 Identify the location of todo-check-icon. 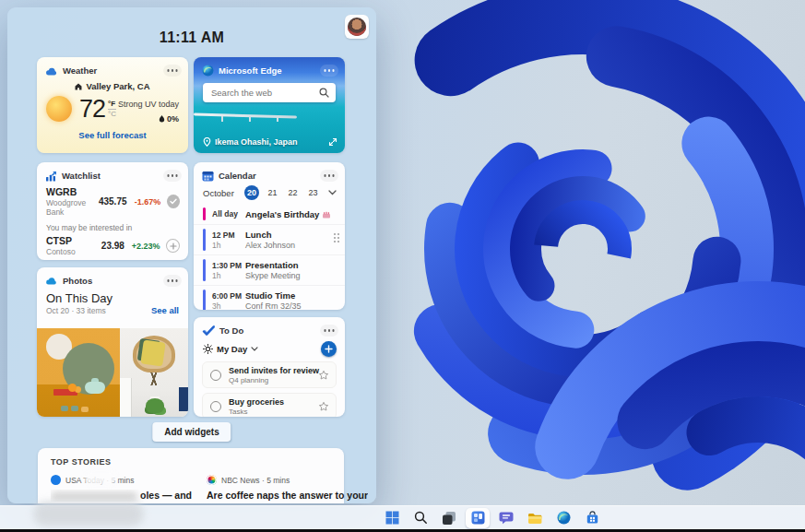
(208, 330).